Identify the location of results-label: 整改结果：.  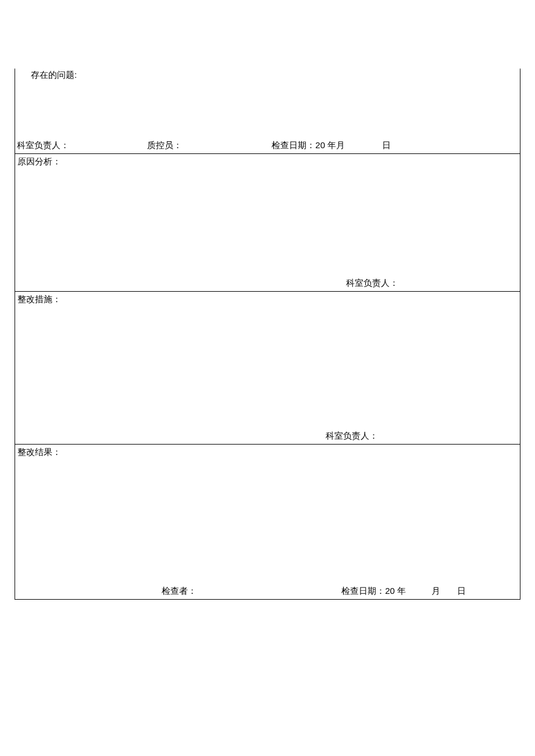
(40, 452).